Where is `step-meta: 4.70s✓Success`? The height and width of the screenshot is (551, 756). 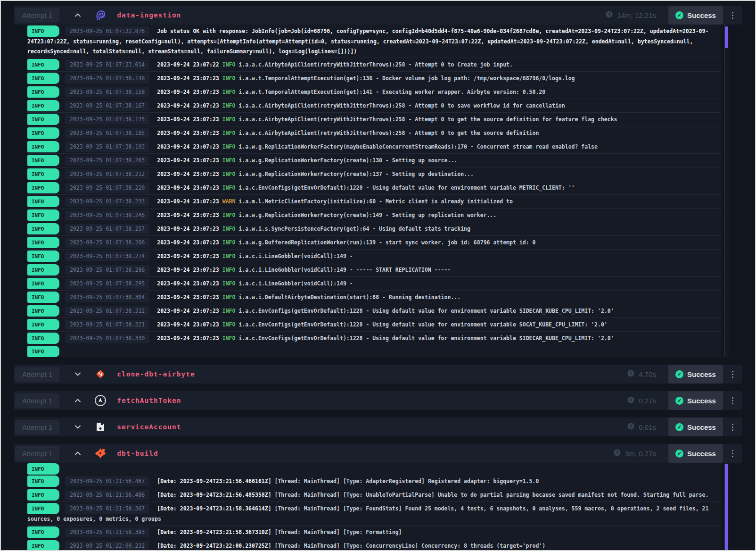
step-meta: 4.70s✓Success is located at coordinates (684, 374).